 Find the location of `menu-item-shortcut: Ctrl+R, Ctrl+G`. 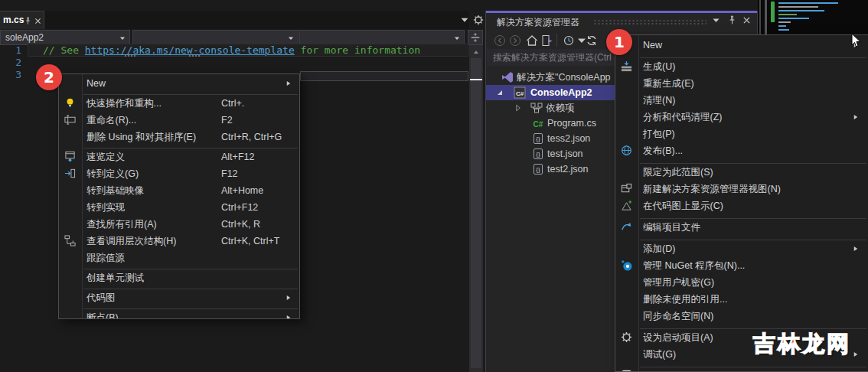

menu-item-shortcut: Ctrl+R, Ctrl+G is located at coordinates (251, 137).